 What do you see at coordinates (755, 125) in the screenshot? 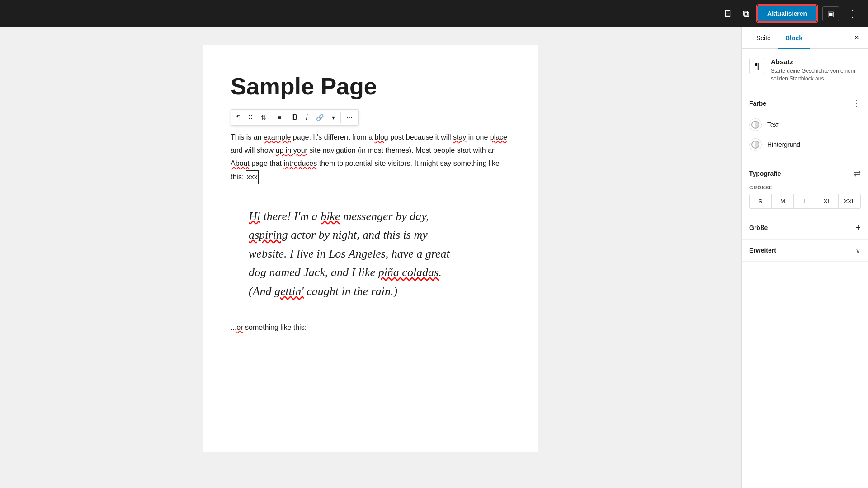
I see `text-color-inner` at bounding box center [755, 125].